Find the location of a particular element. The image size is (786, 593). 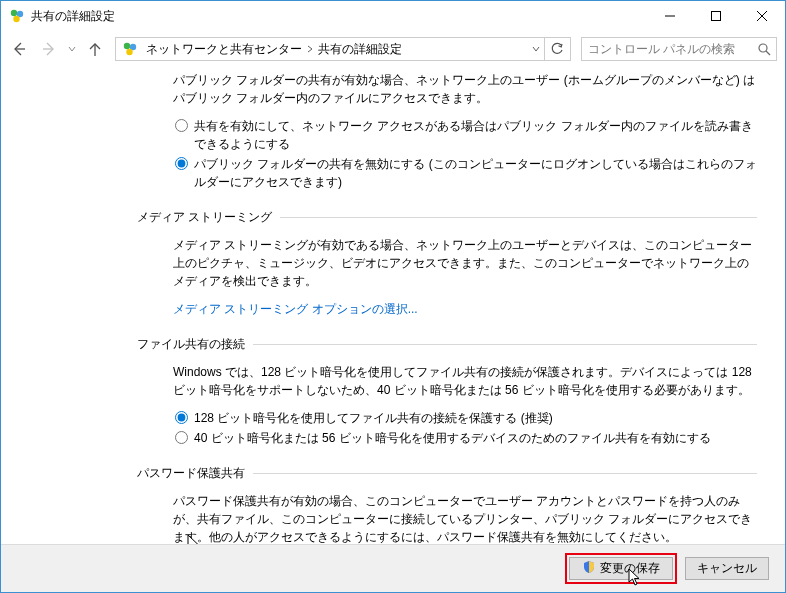

section-file-connections: ファイル共有の接続 is located at coordinates (447, 344).